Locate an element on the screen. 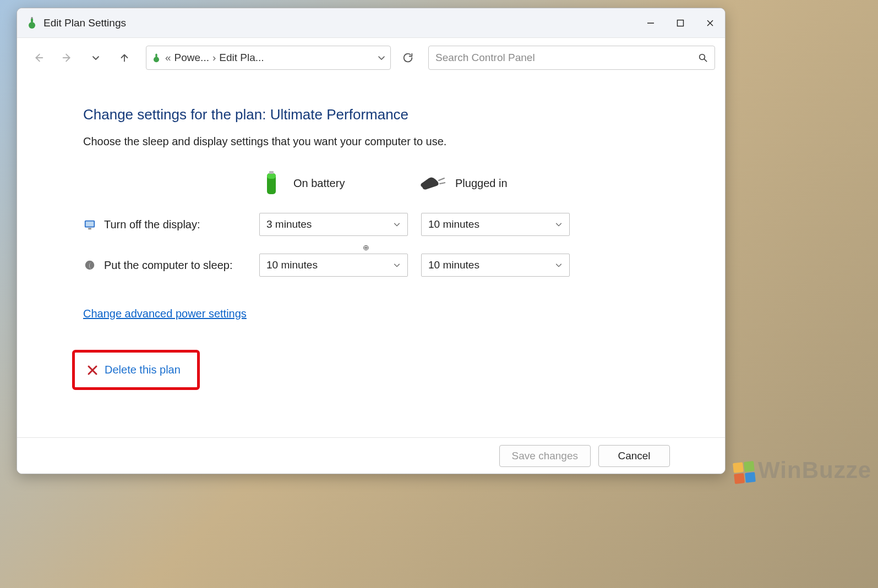 The width and height of the screenshot is (878, 588). row-display-label: Turn off the display: is located at coordinates (171, 224).